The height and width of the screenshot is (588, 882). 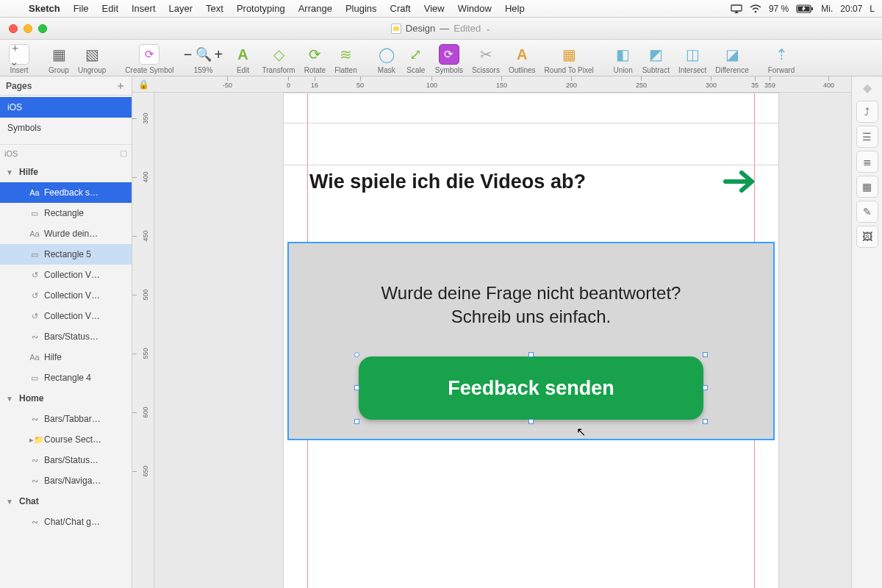 What do you see at coordinates (449, 59) in the screenshot?
I see `tool-symbols: ⟳Symbols` at bounding box center [449, 59].